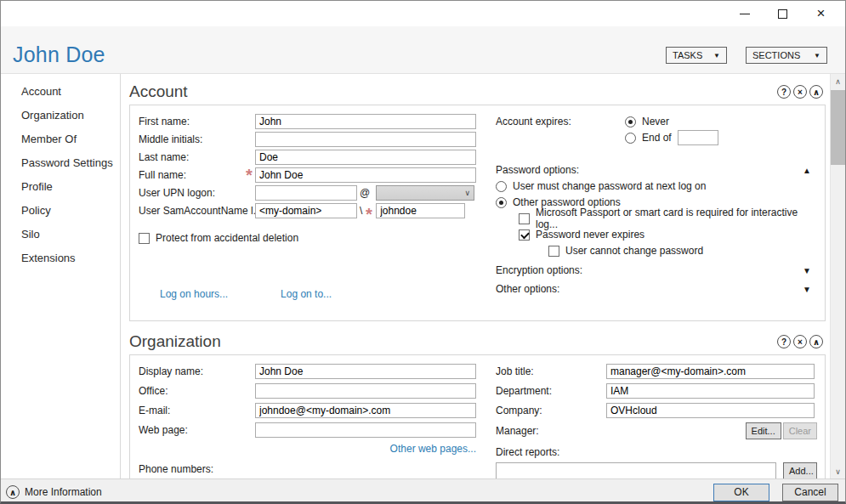 This screenshot has width=846, height=504. Describe the element at coordinates (524, 235) in the screenshot. I see `password-never-expires-checkbox` at that location.